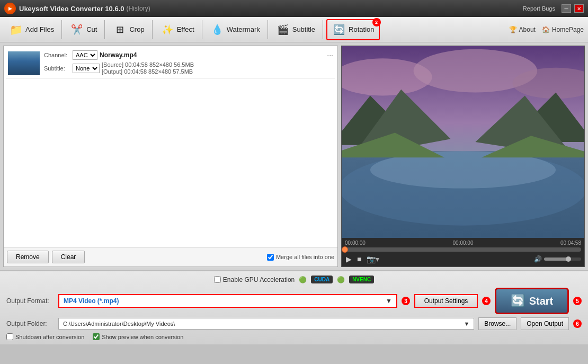 The height and width of the screenshot is (364, 588). I want to click on time-start: 00:00:00, so click(355, 243).